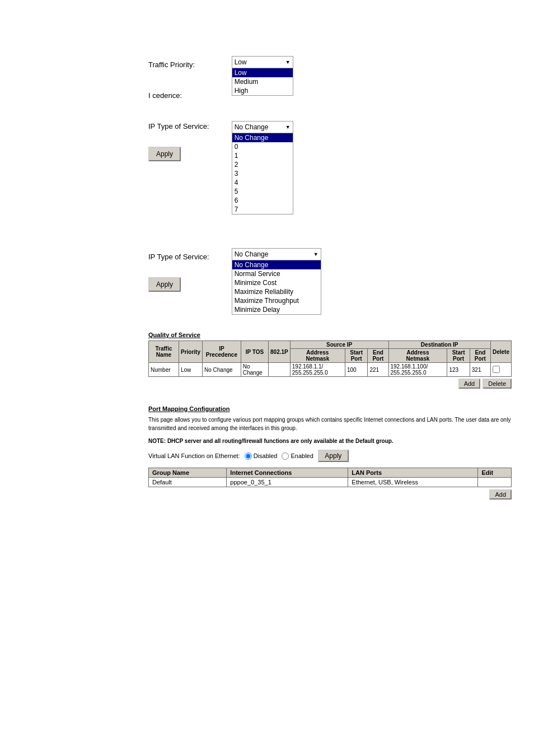  Describe the element at coordinates (263, 209) in the screenshot. I see `ip-precedence-option-7: 7` at that location.